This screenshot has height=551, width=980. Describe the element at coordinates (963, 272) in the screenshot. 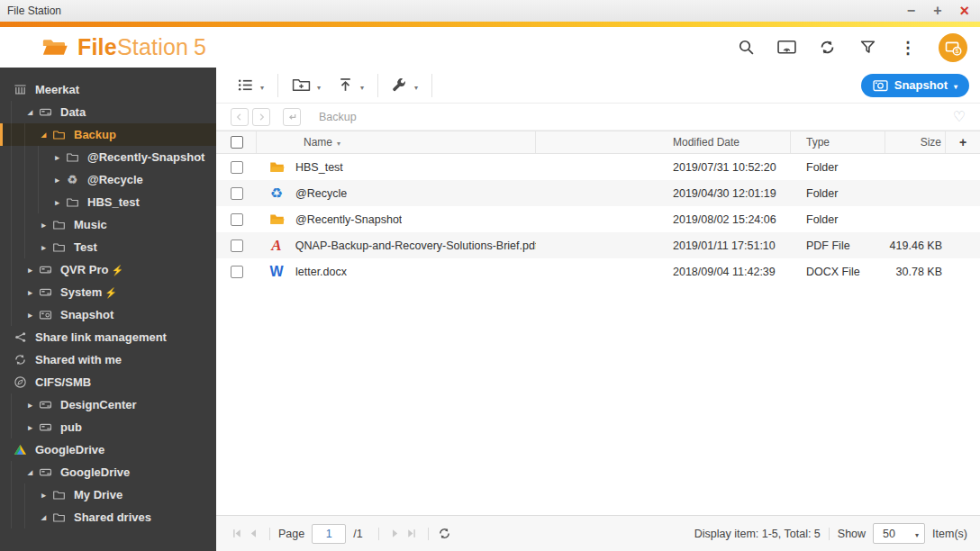

I see `row-end-spacer` at that location.